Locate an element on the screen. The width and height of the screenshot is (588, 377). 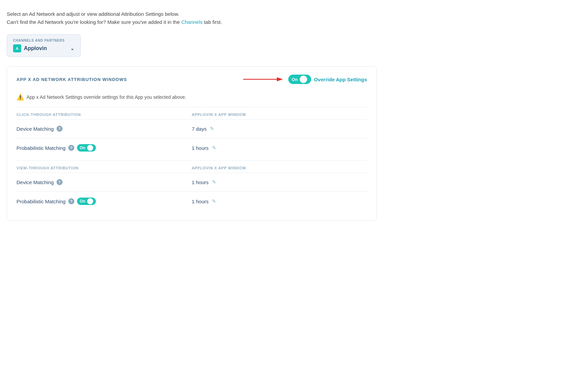
warning-banner: ⚠️ App x Ad Network Settings override se… is located at coordinates (192, 99).